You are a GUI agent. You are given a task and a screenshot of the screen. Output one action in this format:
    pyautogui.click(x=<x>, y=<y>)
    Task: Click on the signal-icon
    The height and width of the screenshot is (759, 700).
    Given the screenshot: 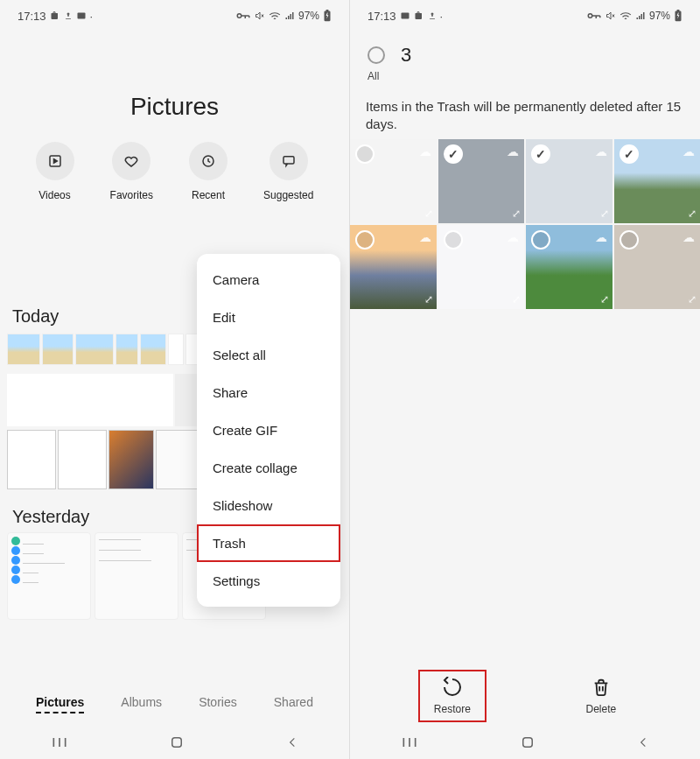 What is the action you would take?
    pyautogui.click(x=290, y=16)
    